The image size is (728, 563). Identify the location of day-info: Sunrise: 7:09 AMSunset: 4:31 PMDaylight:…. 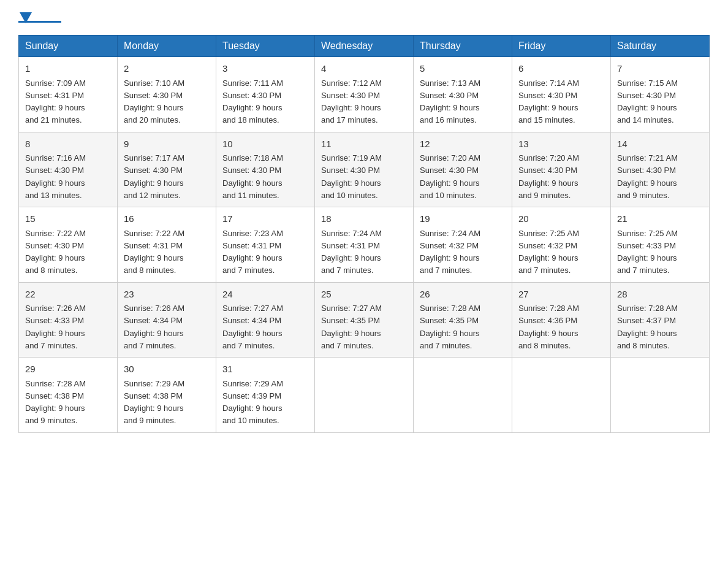
(55, 102).